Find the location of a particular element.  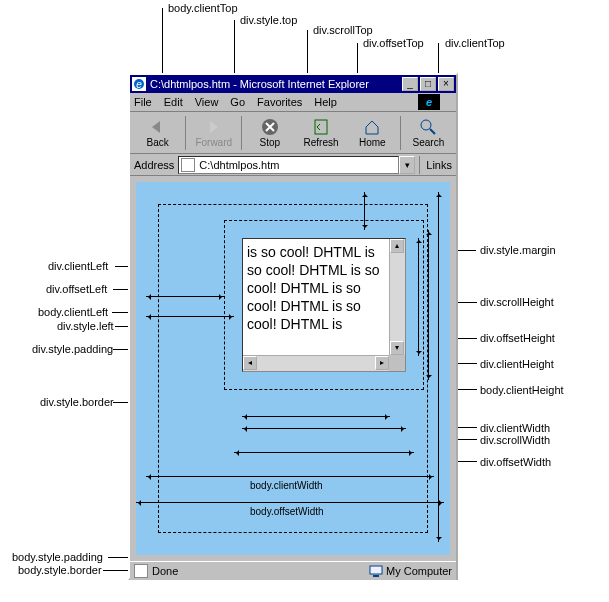

dim-div-style-left is located at coordinates (190, 316).